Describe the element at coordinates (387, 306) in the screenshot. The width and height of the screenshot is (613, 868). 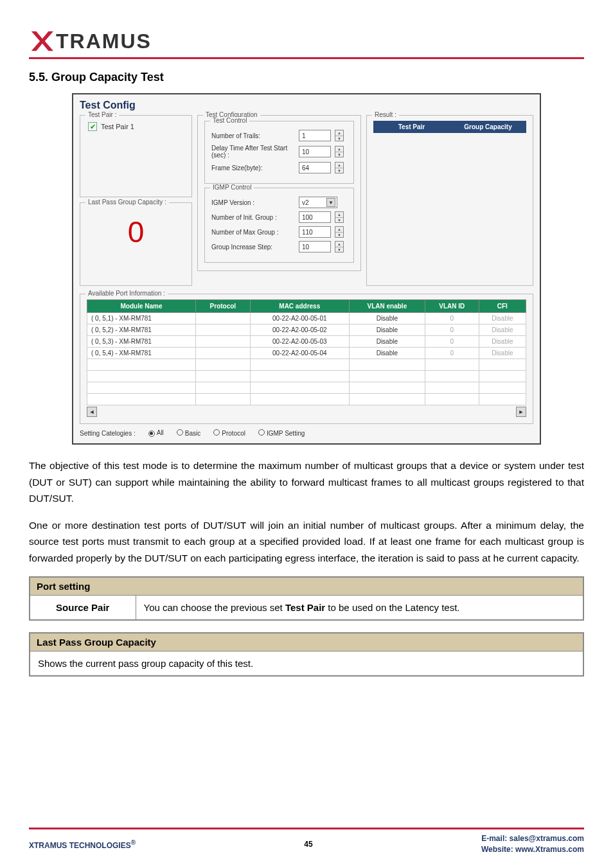
I see `col-vlan-enable: VLAN enable` at that location.